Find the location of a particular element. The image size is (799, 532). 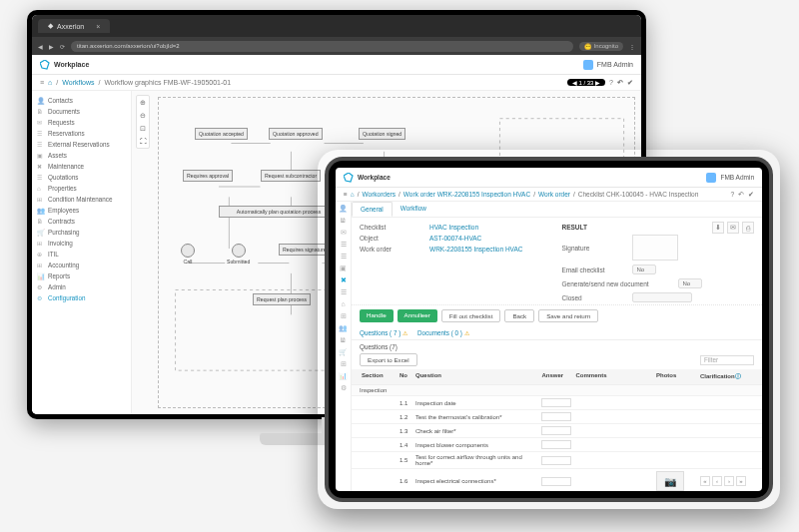

sidebar-item-requests: ✉Requests is located at coordinates (82, 122).